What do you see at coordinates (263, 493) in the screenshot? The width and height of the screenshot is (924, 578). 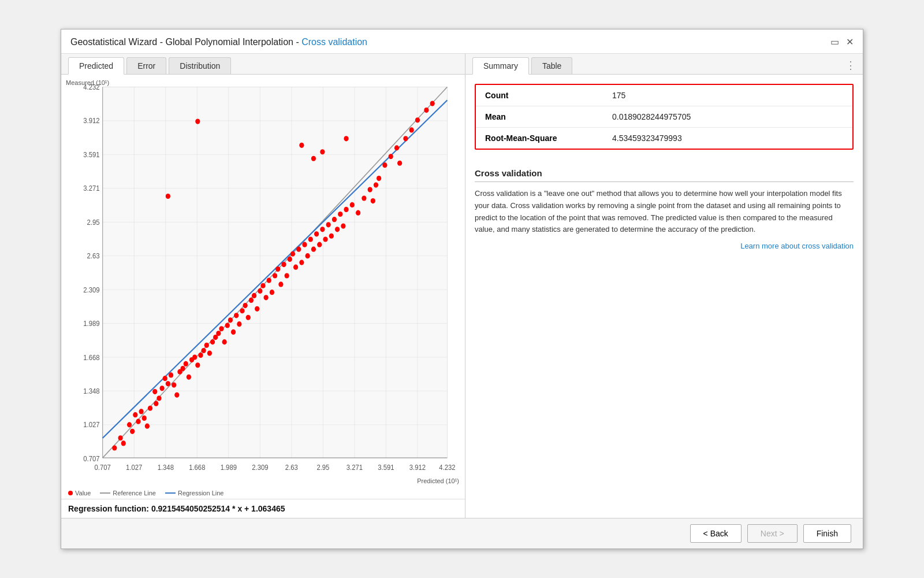 I see `legend-area: Value Reference Line Regression Line` at bounding box center [263, 493].